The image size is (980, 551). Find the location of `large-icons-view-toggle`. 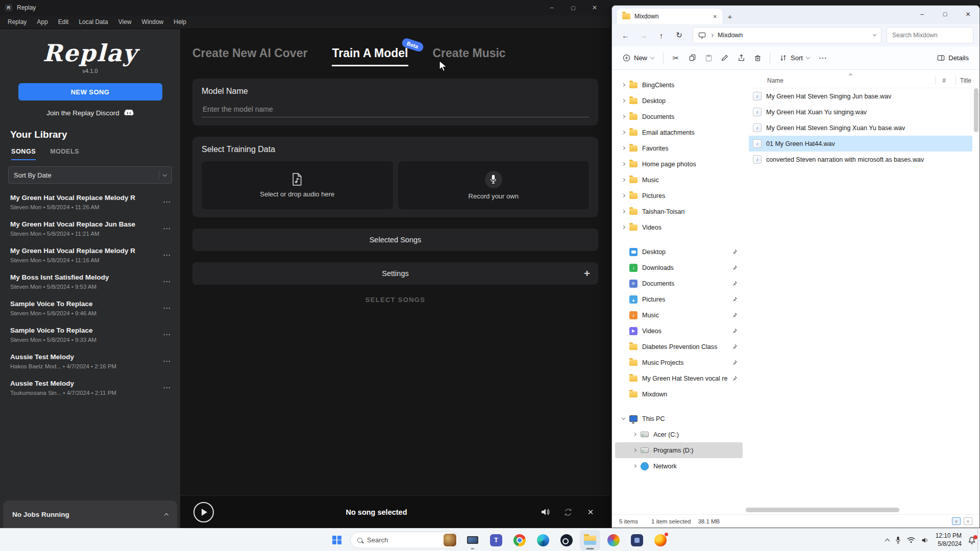

large-icons-view-toggle is located at coordinates (968, 521).